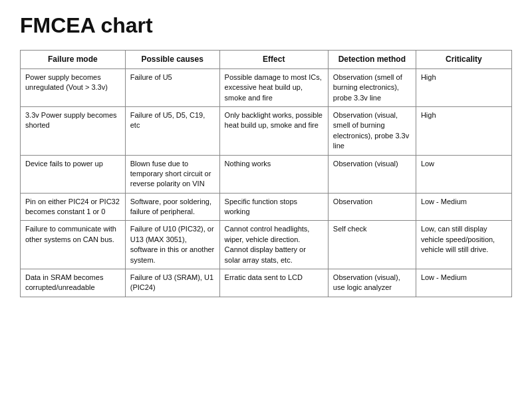  I want to click on col-header-failure-mode: Failure mode, so click(73, 60).